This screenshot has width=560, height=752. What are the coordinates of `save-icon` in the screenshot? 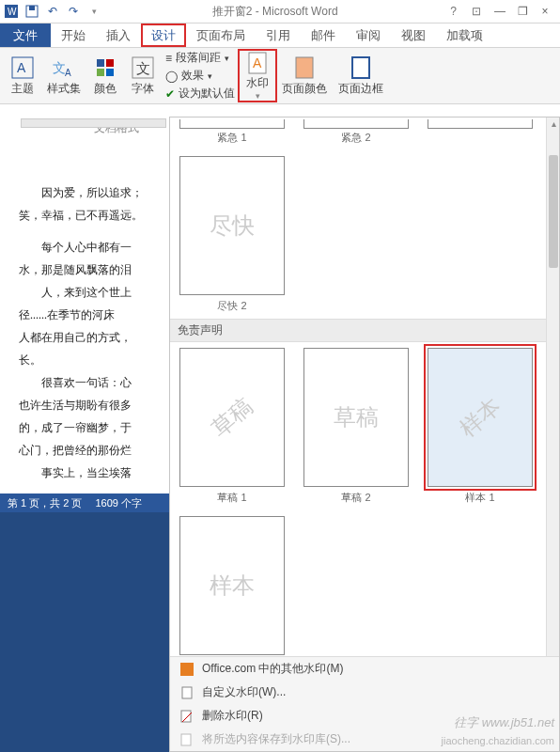 It's located at (32, 11).